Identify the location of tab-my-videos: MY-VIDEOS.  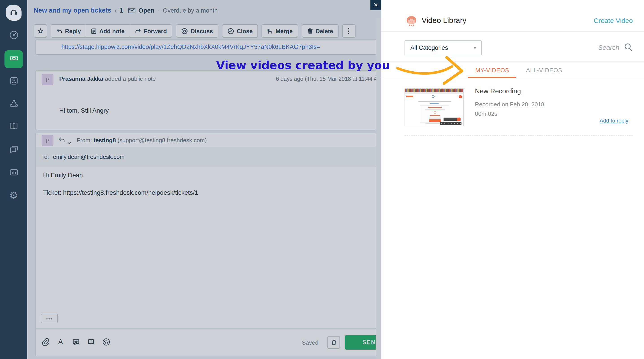
(492, 70).